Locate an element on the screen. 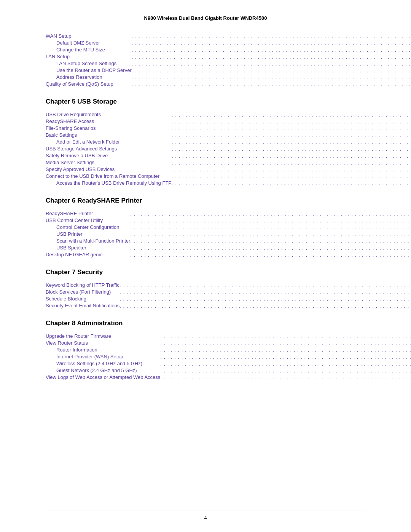 This screenshot has height=532, width=411. toc-row: Wireless Settings (2.4 GHz and 5 GHz). .… is located at coordinates (228, 363).